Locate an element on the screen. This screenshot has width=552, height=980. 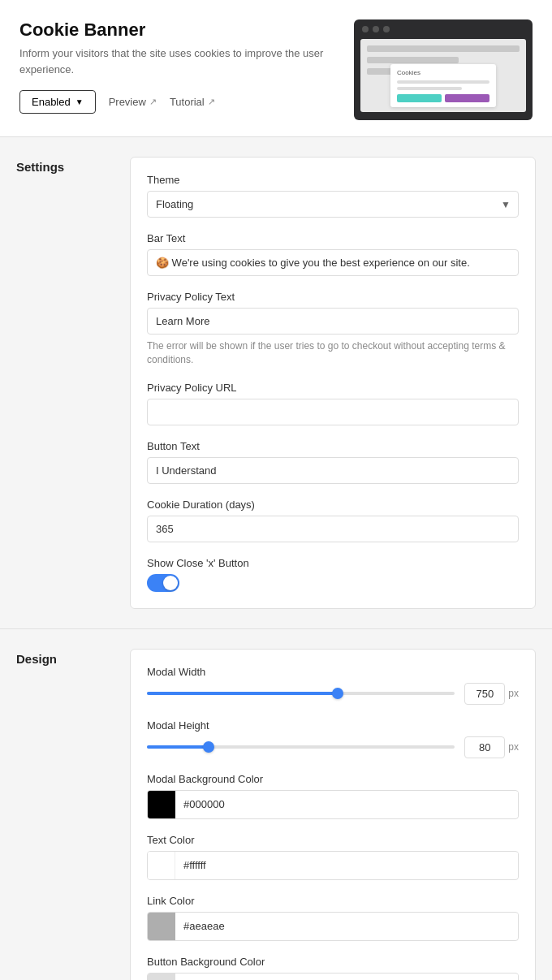
privacy-text-field: Privacy Policy Text The error will be sh… is located at coordinates (333, 329).